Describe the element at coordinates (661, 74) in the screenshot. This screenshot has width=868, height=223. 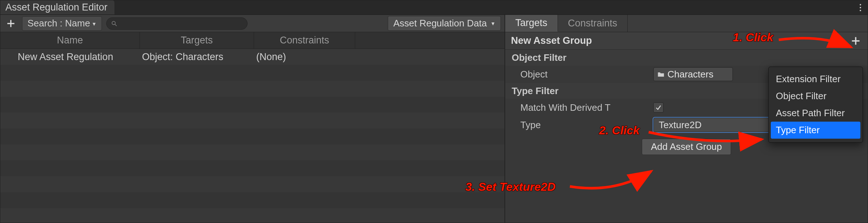
I see `folder-icon` at that location.